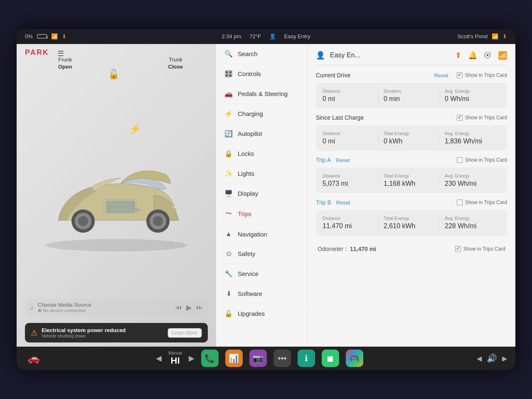  Describe the element at coordinates (266, 37) in the screenshot. I see `status-bar: 0% 📶 ⬇ 2:34 pm 72°F 👤 Easy Entry Scott's…` at that location.